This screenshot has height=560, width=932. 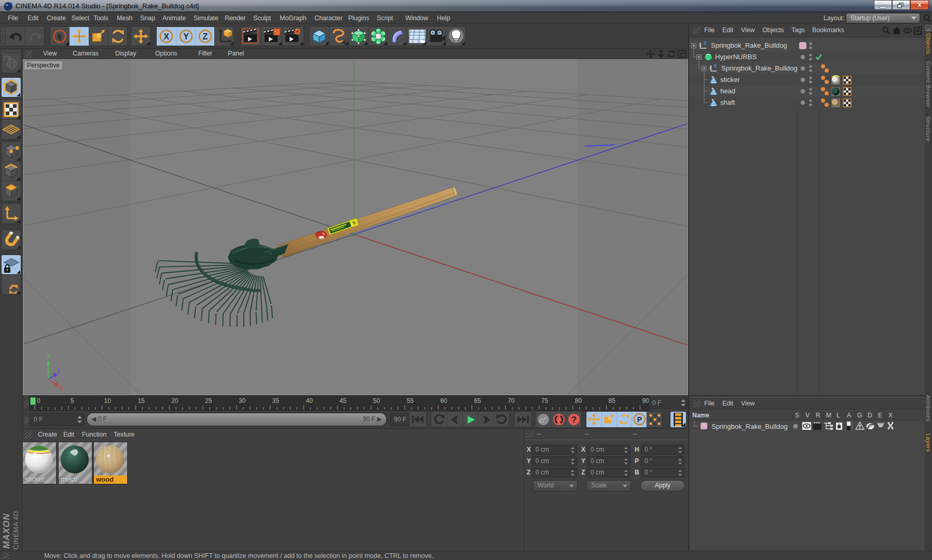 I want to click on svg-text: MAXON, so click(x=6, y=531).